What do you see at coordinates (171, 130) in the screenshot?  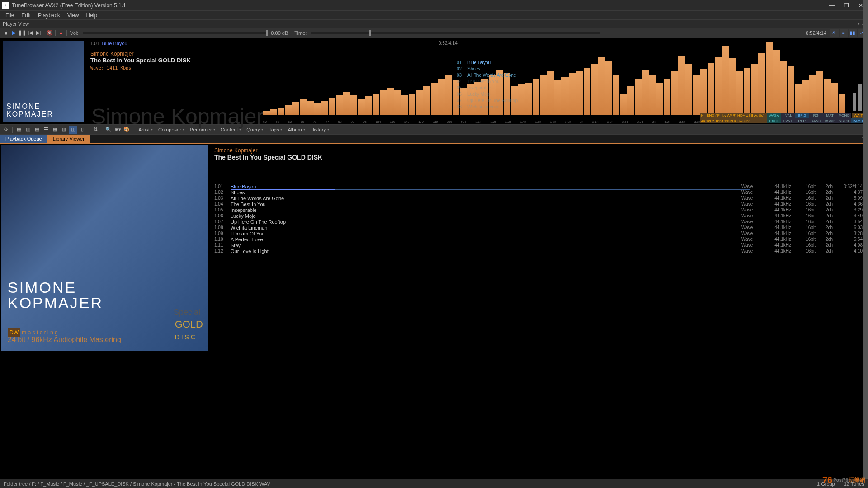 I see `filter-composer: Composer` at bounding box center [171, 130].